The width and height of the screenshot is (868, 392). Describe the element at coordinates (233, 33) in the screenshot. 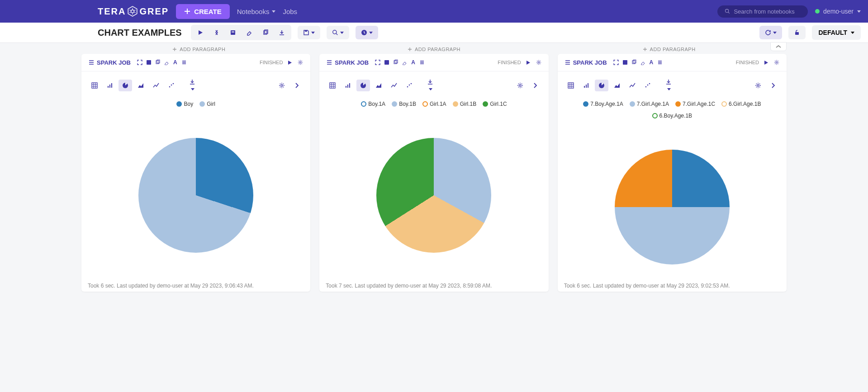

I see `book-button` at that location.